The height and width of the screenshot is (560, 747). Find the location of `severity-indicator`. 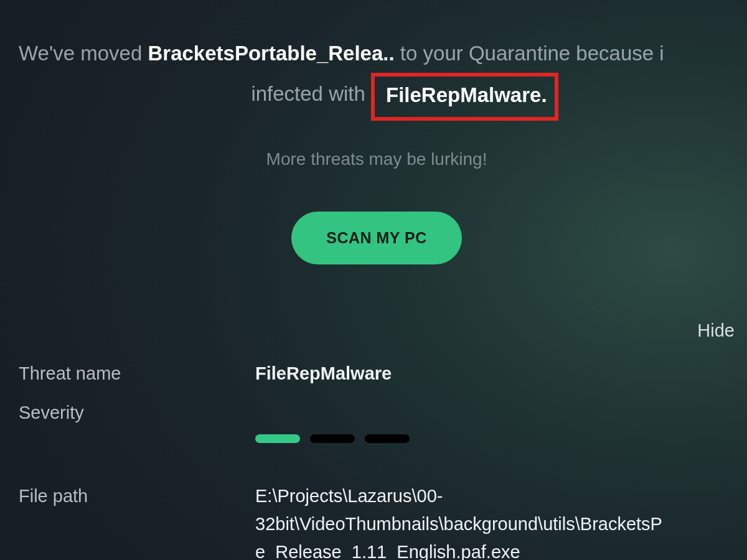

severity-indicator is located at coordinates (495, 435).